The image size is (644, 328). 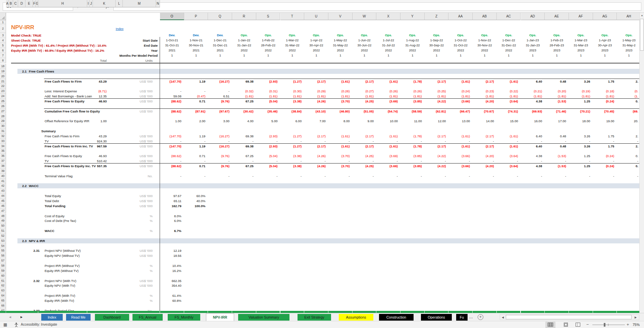 What do you see at coordinates (483, 91) in the screenshot?
I see `cell-r23-cAB: (0.23)` at bounding box center [483, 91].